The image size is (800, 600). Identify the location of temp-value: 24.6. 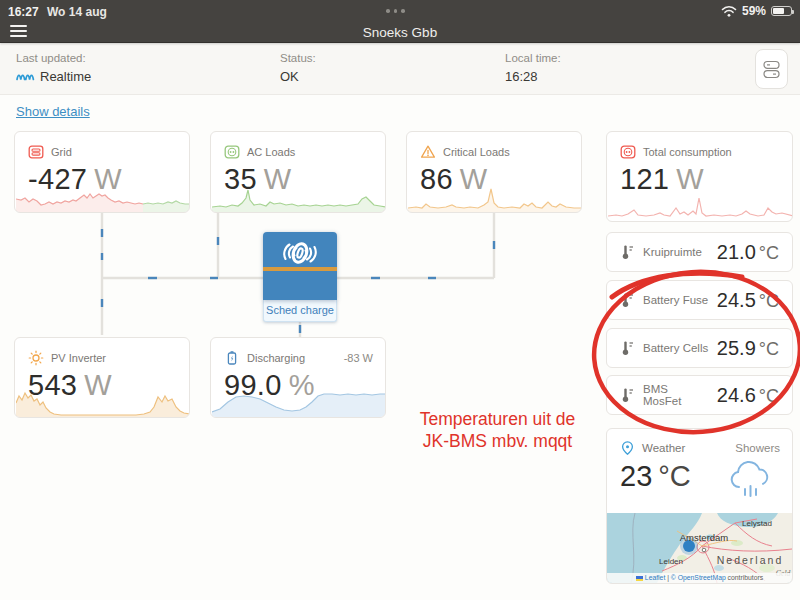
(736, 395).